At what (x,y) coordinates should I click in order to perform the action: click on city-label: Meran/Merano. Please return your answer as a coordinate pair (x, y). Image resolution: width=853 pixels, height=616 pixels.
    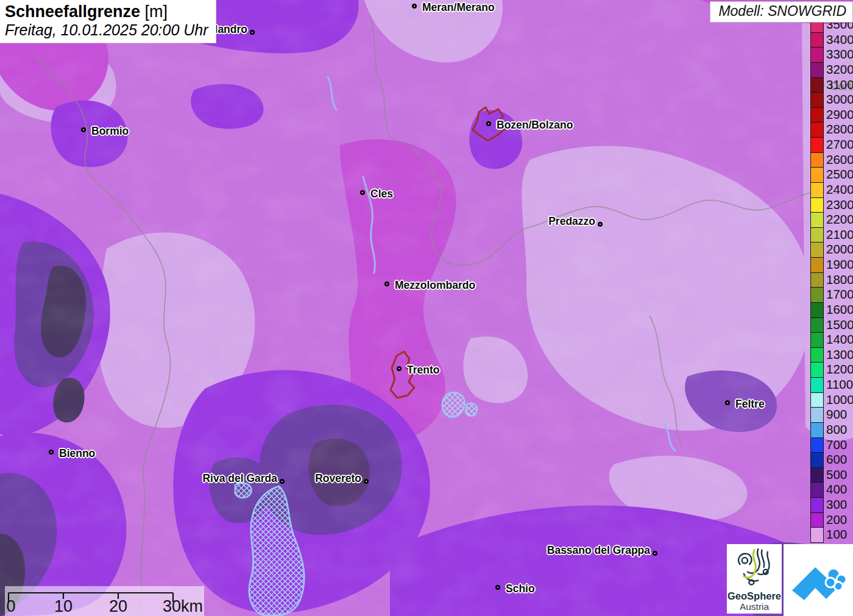
    Looking at the image, I should click on (458, 7).